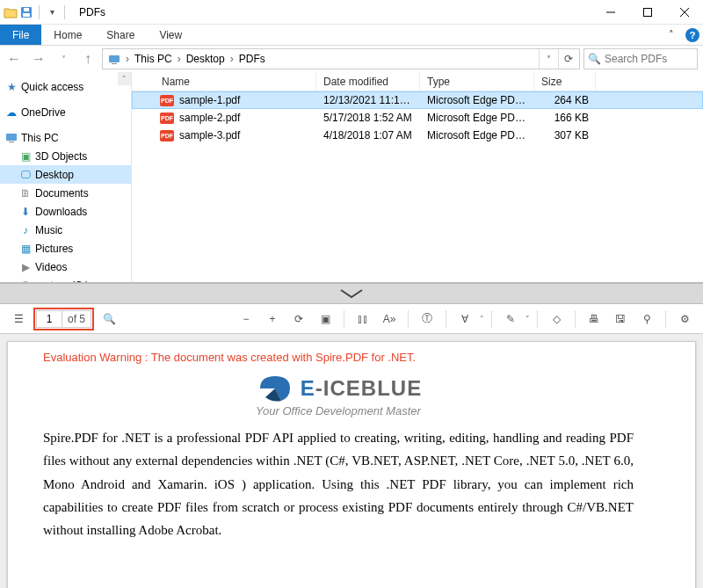 The image size is (703, 588). I want to click on window-titlebar: ▾ PDFs, so click(352, 12).